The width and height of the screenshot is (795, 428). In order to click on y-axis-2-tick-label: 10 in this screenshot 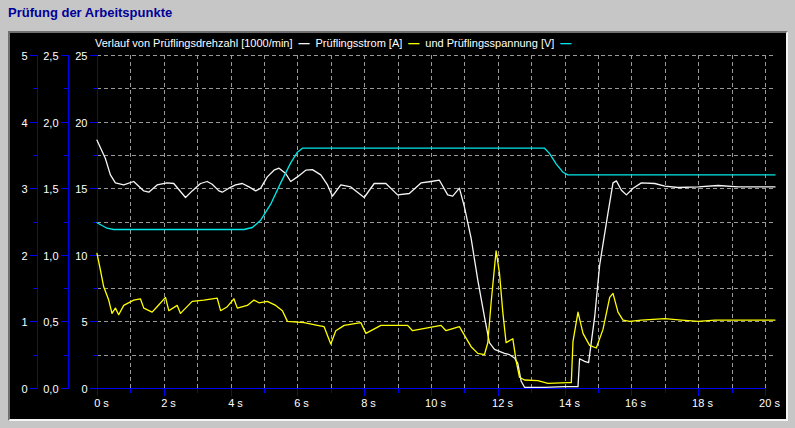, I will do `click(81, 256)`.